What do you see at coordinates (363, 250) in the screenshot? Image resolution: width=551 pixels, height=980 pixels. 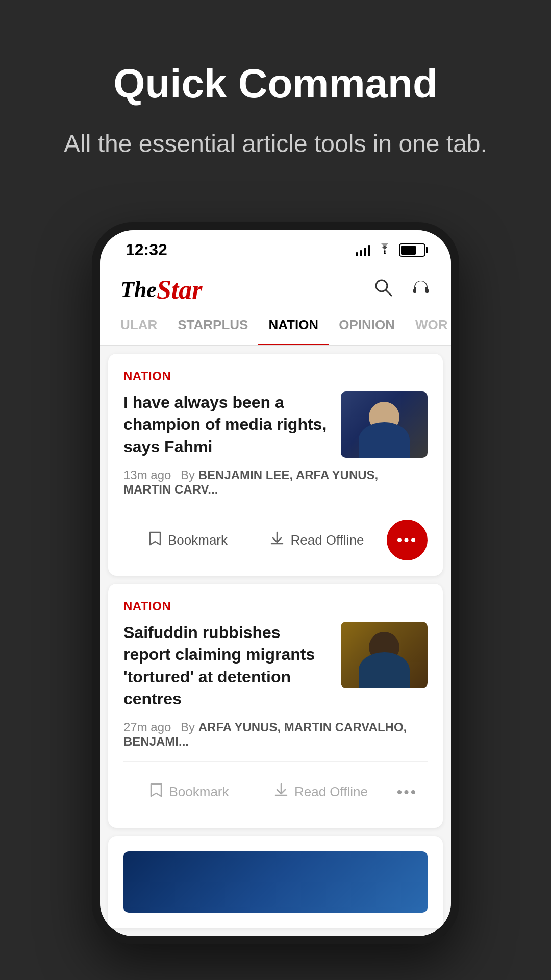 I see `signal-icon` at bounding box center [363, 250].